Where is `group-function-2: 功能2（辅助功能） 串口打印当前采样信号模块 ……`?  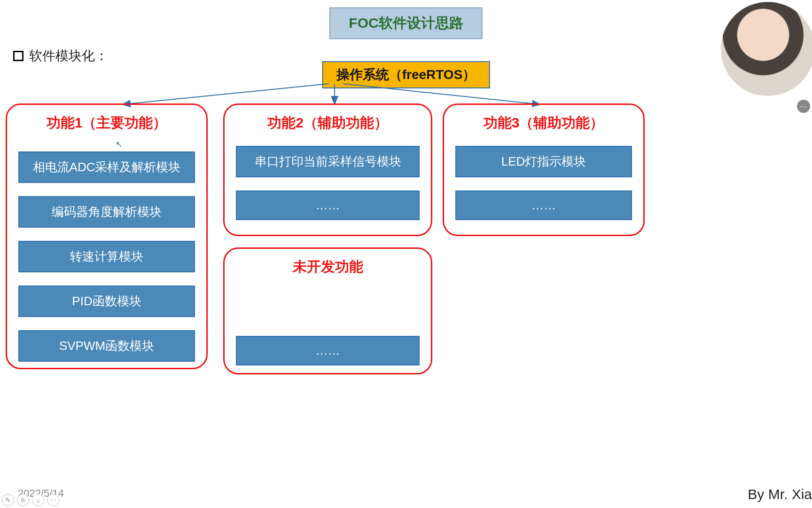 group-function-2: 功能2（辅助功能） 串口打印当前采样信号模块 …… is located at coordinates (328, 170).